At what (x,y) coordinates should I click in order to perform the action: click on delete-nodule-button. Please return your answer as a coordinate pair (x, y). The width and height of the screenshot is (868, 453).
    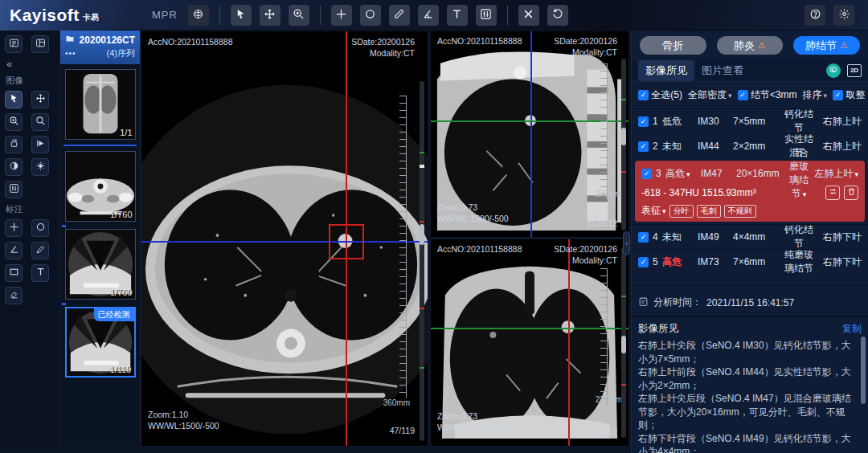
    Looking at the image, I should click on (851, 193).